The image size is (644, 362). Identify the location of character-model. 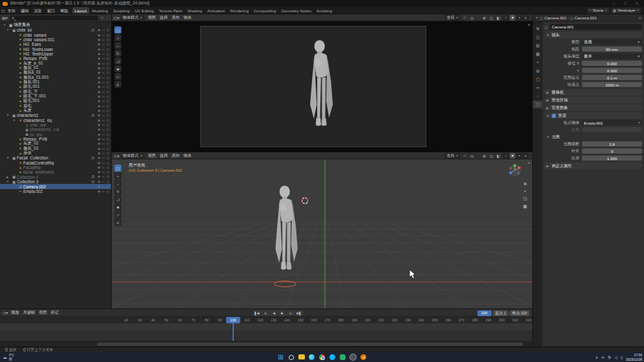
(319, 90).